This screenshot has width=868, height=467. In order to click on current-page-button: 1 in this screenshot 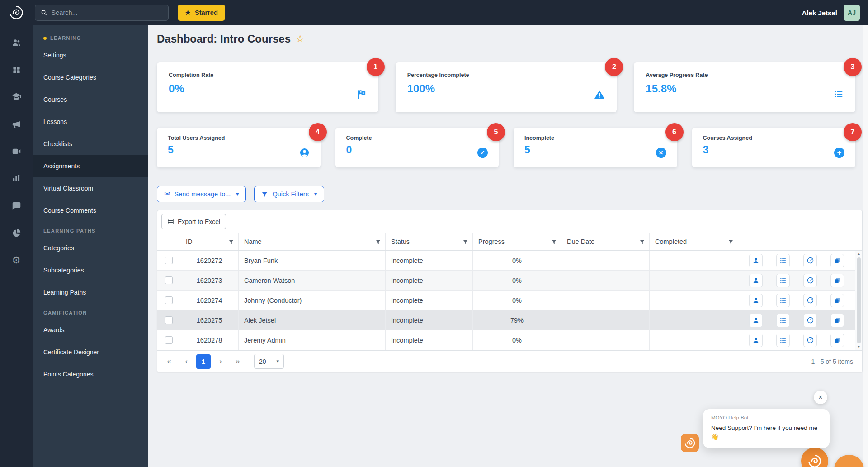, I will do `click(203, 362)`.